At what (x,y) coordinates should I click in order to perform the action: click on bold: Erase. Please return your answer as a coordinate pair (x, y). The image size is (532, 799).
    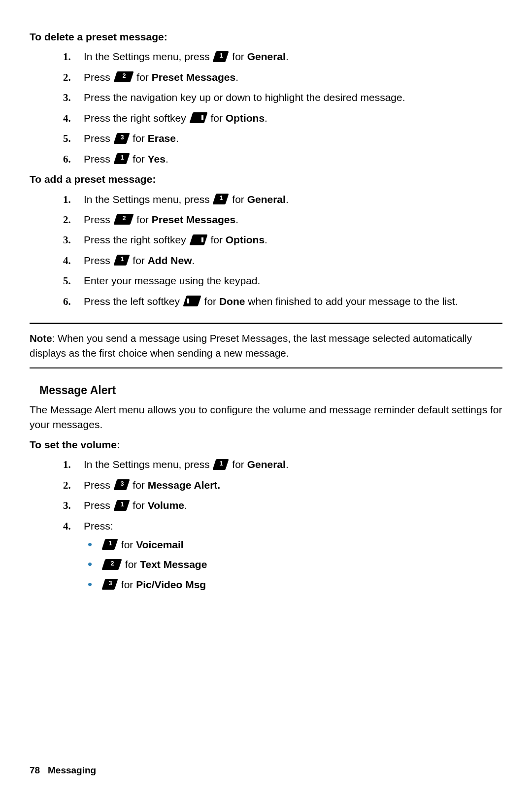
    Looking at the image, I should click on (162, 138).